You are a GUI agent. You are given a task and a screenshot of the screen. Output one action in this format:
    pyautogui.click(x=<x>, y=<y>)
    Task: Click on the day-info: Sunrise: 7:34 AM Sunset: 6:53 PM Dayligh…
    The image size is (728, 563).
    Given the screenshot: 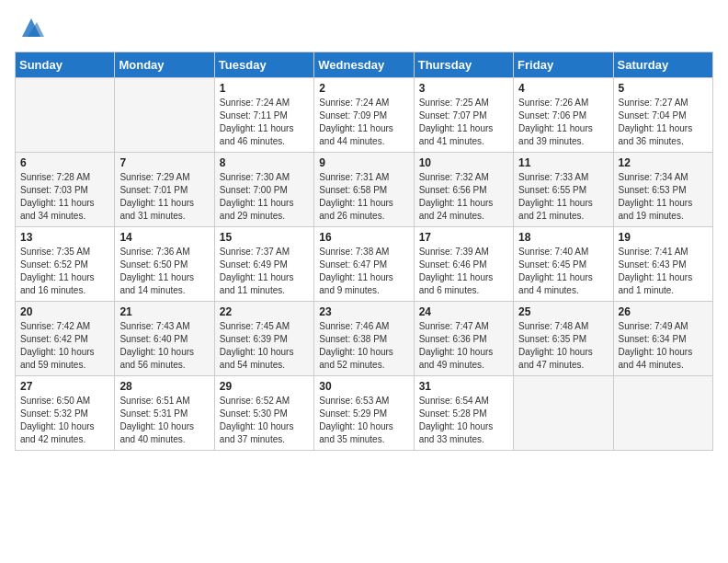 What is the action you would take?
    pyautogui.click(x=664, y=197)
    